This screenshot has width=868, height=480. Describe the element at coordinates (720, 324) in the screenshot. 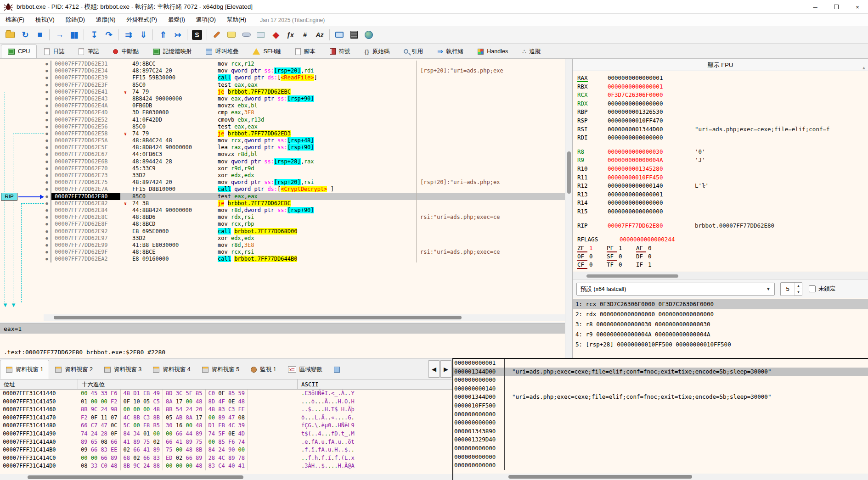

I see `argument-list: 1: rcx 0F3D7C26306F0000 0F3D7C26306F0000…` at that location.